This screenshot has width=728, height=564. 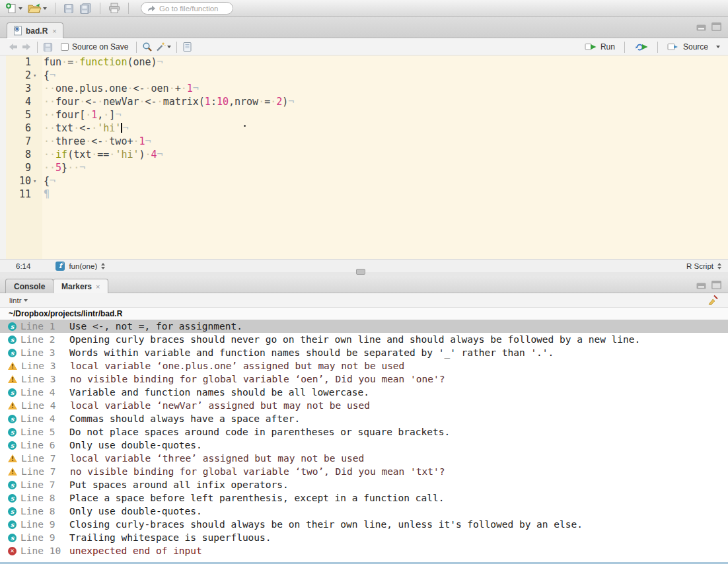 What do you see at coordinates (364, 485) in the screenshot?
I see `marker-row: sLine 7Put spaces around all infix opera…` at bounding box center [364, 485].